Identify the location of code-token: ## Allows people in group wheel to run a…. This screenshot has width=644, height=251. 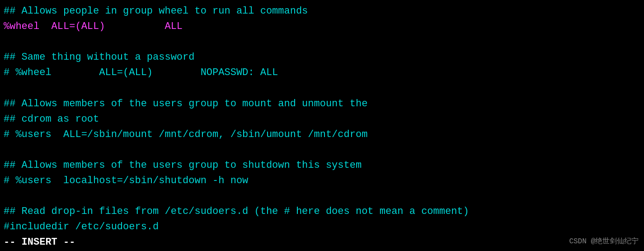
(132, 11).